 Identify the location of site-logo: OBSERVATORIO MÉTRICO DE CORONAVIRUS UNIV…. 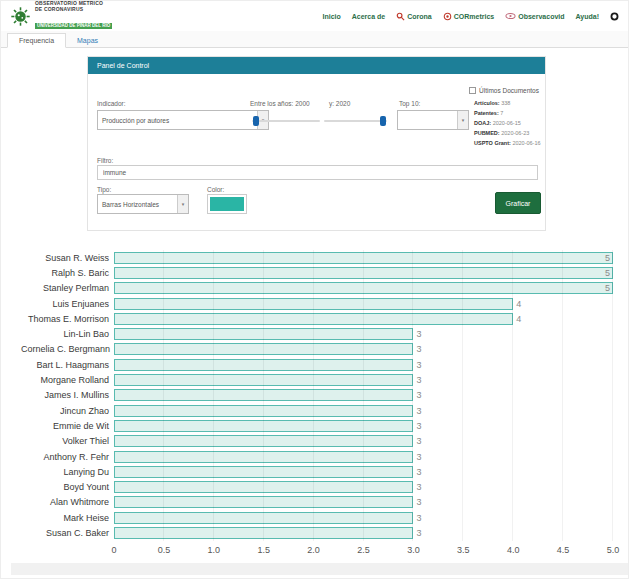
(61, 16).